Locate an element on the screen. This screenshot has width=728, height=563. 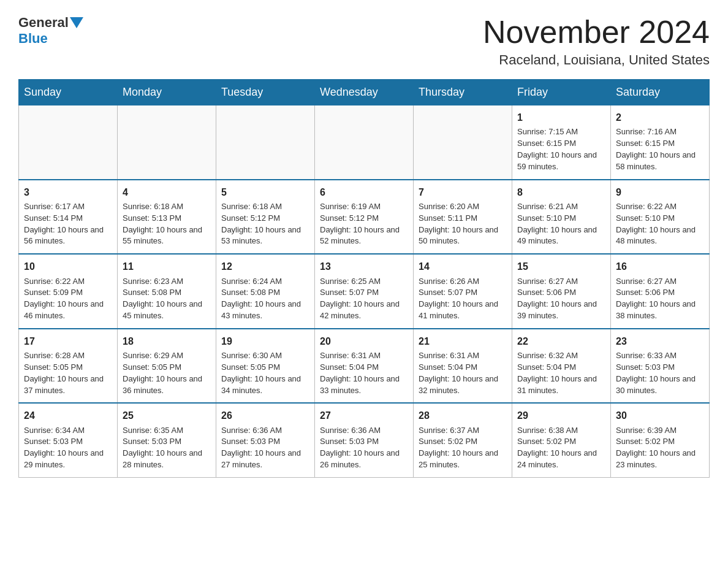
day-number: 30 is located at coordinates (660, 416).